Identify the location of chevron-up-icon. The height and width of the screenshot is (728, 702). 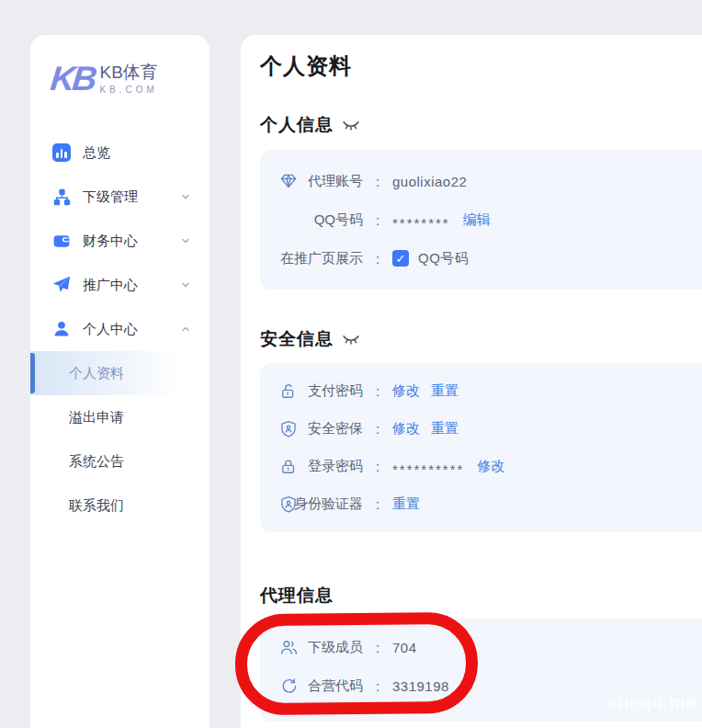
(186, 329).